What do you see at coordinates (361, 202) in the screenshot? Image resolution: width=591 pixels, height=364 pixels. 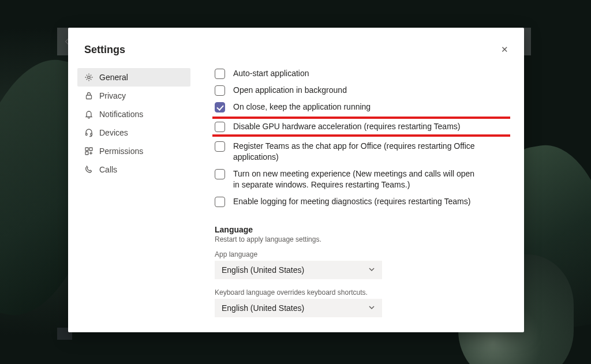 I see `checkbox-row: Enable logging for meeting diagnostics (…` at bounding box center [361, 202].